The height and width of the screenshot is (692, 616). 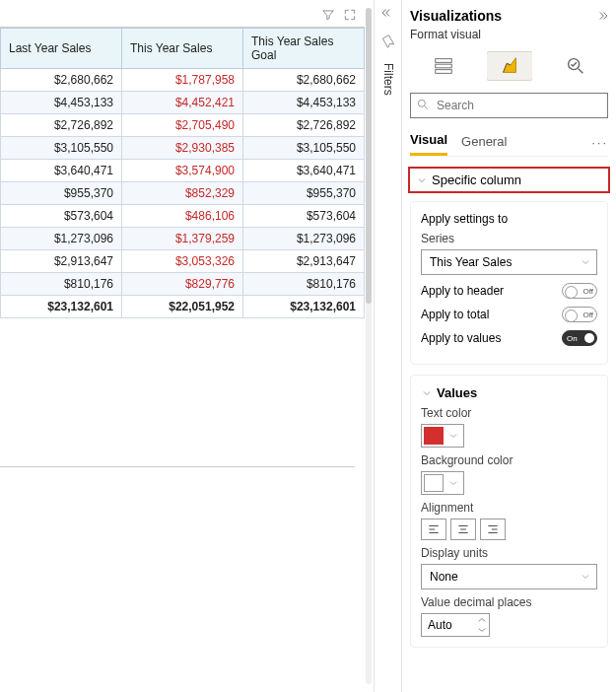 What do you see at coordinates (183, 81) in the screenshot?
I see `table-row: $2,680,662$1,787,958$2,680,662` at bounding box center [183, 81].